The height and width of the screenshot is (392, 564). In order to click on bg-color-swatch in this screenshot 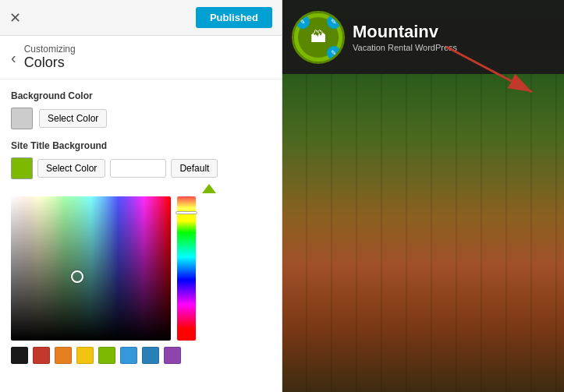, I will do `click(22, 118)`.